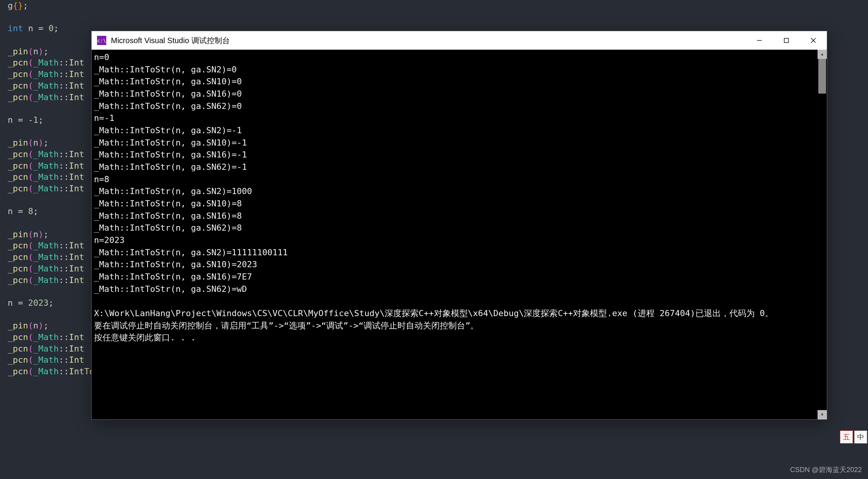 This screenshot has width=868, height=479. I want to click on titlebar: c:\ Microsoft Visual Studio 调试控制台, so click(459, 40).